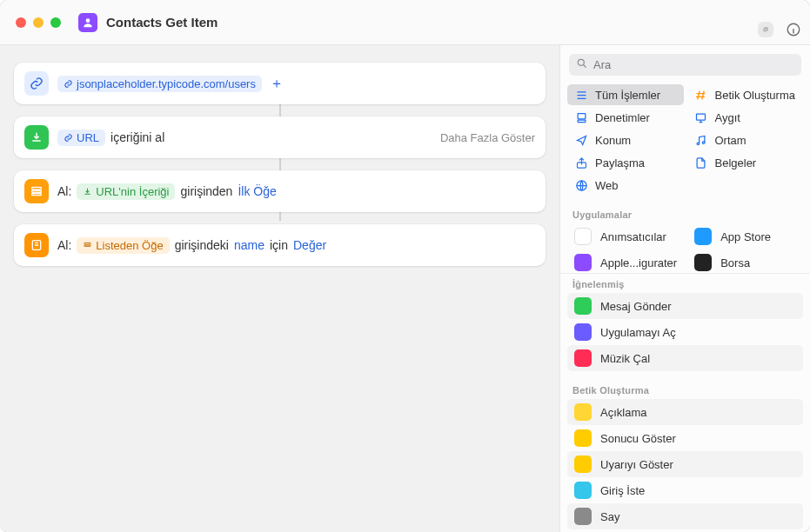  Describe the element at coordinates (626, 140) in the screenshot. I see `category-konum: Konum` at that location.